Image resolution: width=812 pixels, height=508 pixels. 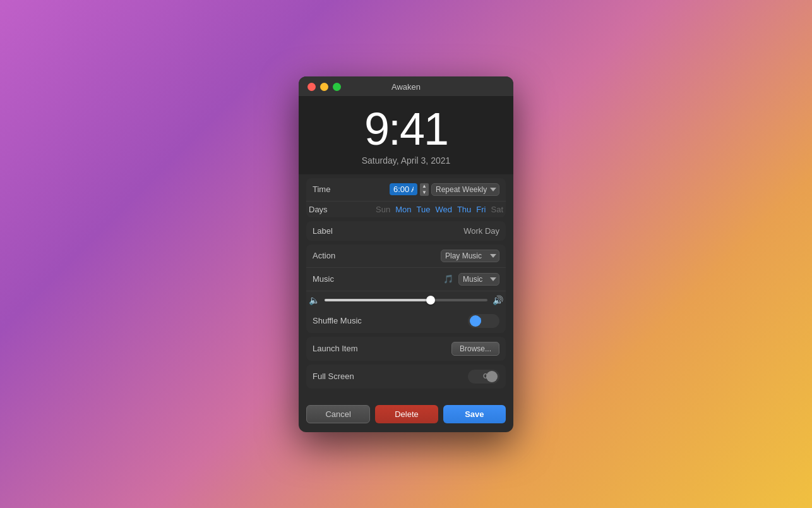 What do you see at coordinates (443, 210) in the screenshot?
I see `day-wed: Wed` at bounding box center [443, 210].